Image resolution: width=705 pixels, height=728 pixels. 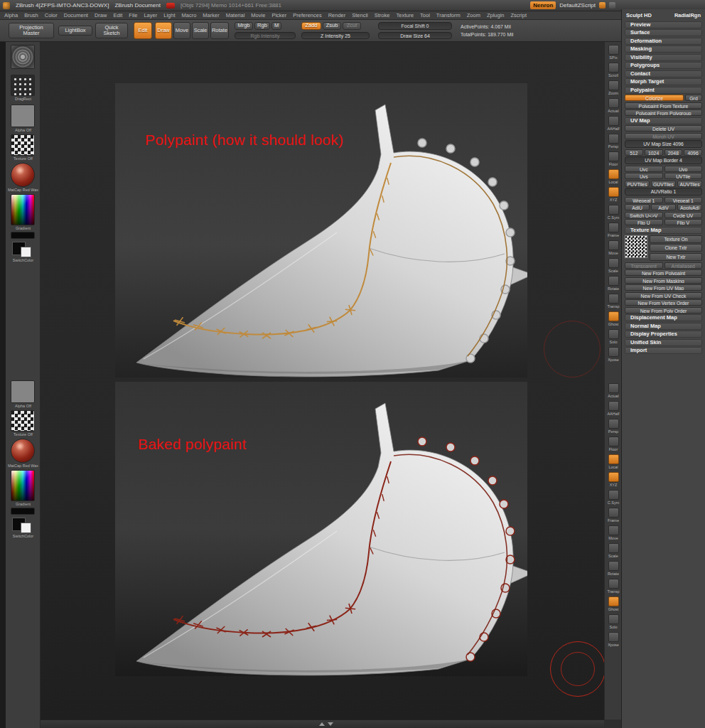 I want to click on shelf-item: Local, so click(x=613, y=176).